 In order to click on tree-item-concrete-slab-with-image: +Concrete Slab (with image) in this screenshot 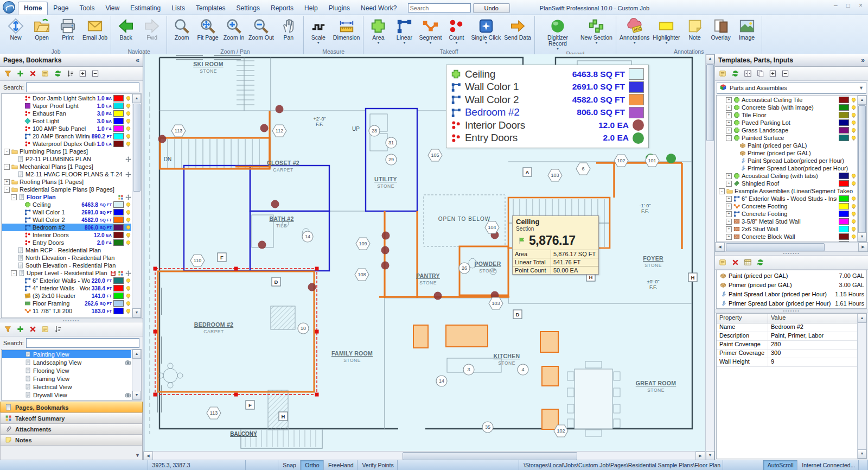, I will do `click(787, 107)`.